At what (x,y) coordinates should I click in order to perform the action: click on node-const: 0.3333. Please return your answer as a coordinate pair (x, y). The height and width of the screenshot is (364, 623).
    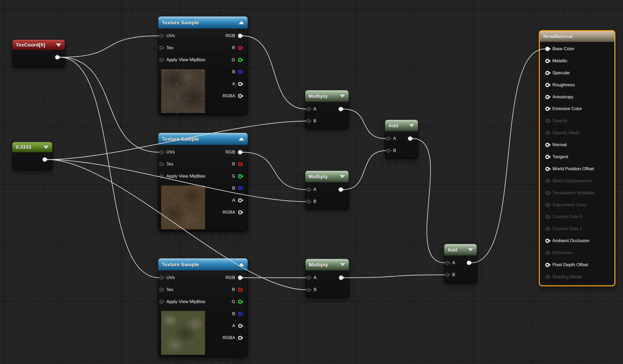
    Looking at the image, I should click on (32, 156).